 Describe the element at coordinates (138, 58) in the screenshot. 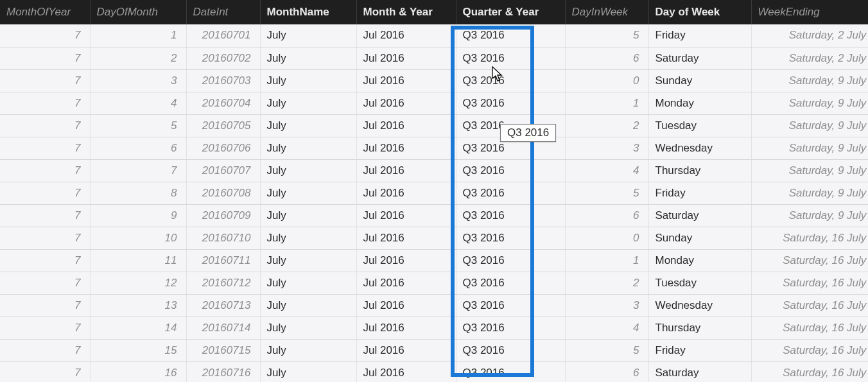

I see `cell-dayOfMonth: 2` at that location.